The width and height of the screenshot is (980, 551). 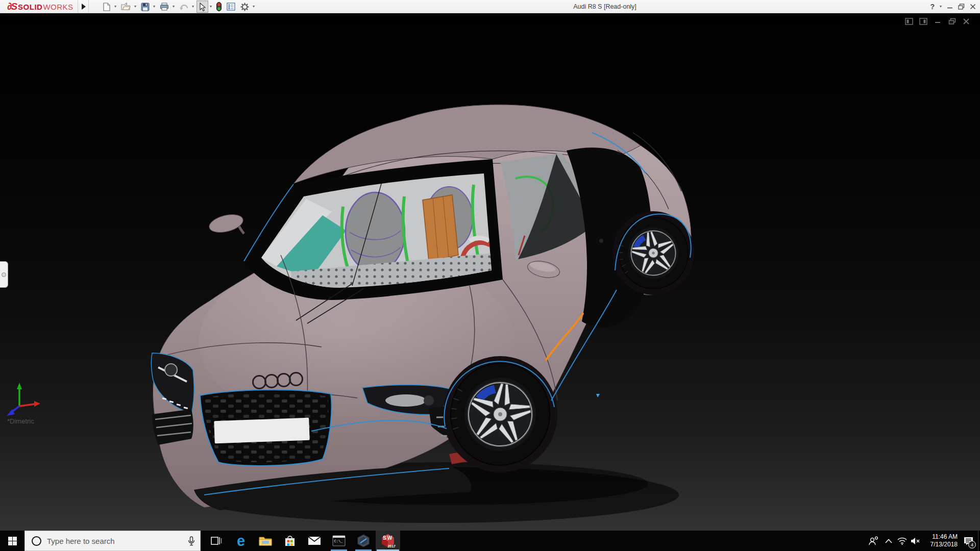 What do you see at coordinates (950, 7) in the screenshot?
I see `minimize-button` at bounding box center [950, 7].